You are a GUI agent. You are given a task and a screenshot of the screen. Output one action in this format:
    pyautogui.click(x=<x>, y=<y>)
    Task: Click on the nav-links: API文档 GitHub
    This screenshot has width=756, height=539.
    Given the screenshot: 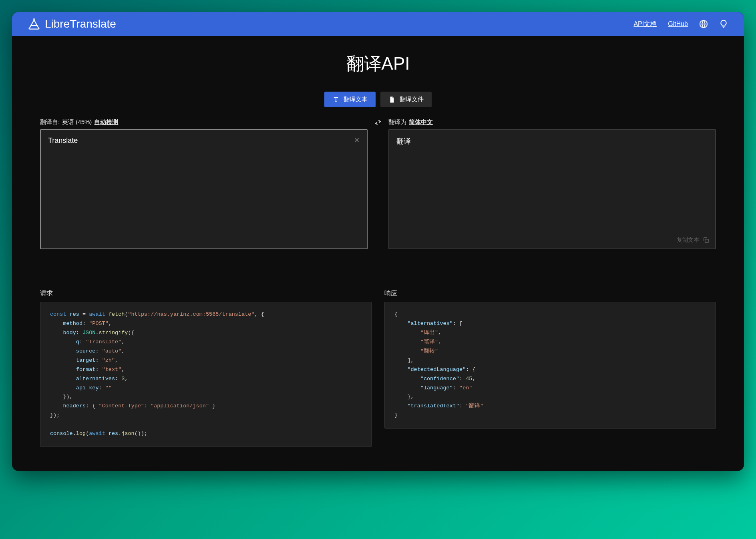 What is the action you would take?
    pyautogui.click(x=681, y=24)
    